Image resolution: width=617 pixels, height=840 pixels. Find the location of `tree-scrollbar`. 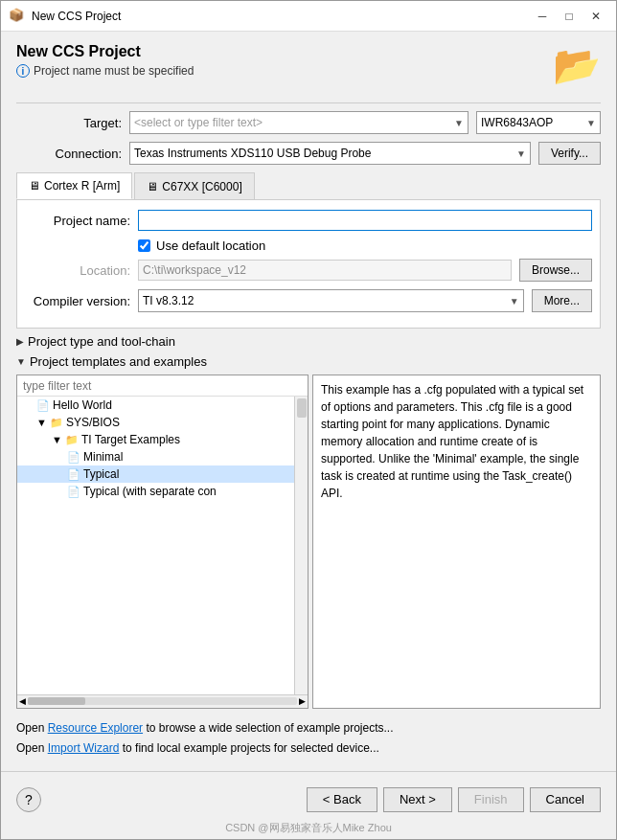

tree-scrollbar is located at coordinates (301, 546).